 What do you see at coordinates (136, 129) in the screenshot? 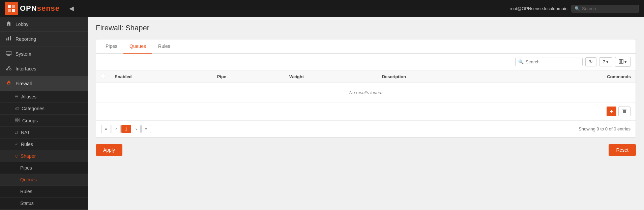
I see `page-next-button: ›` at bounding box center [136, 129].